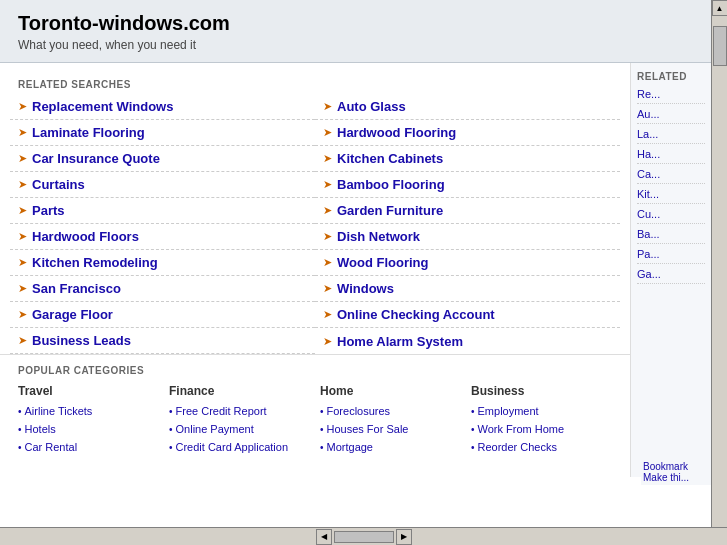  I want to click on list-item: ➤ Kitchen Cabinets, so click(468, 159).